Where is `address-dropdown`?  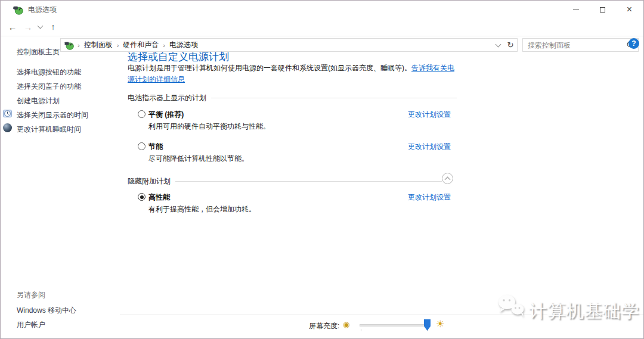 address-dropdown is located at coordinates (498, 45).